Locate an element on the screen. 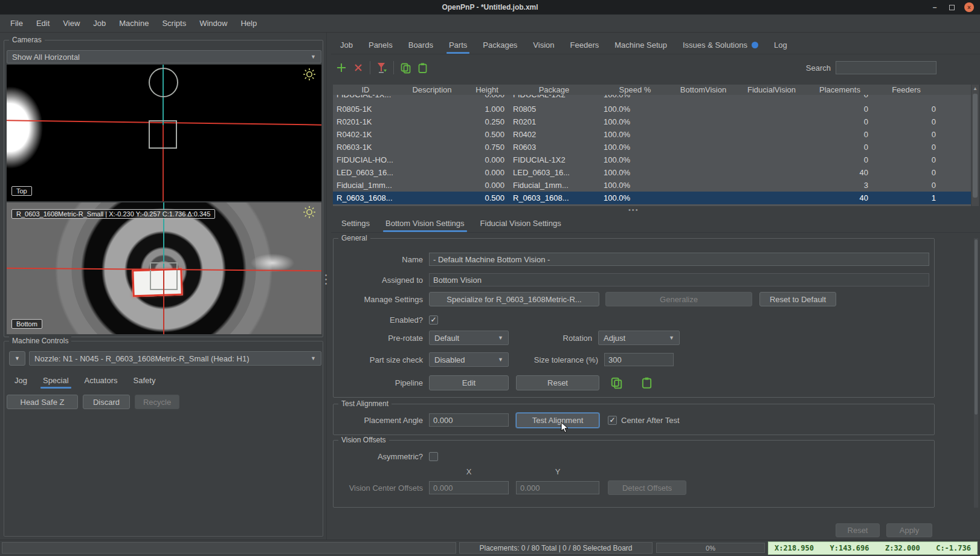 This screenshot has width=980, height=556. menu-item-job: Job is located at coordinates (99, 23).